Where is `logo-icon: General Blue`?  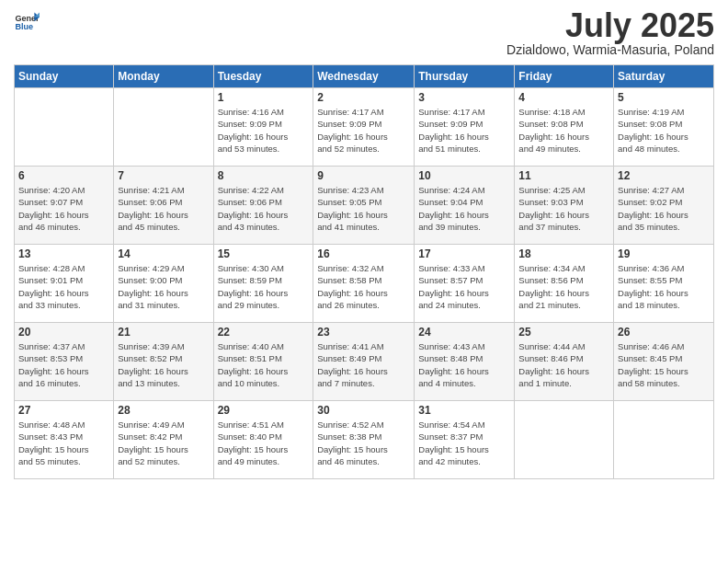 logo-icon: General Blue is located at coordinates (27, 22).